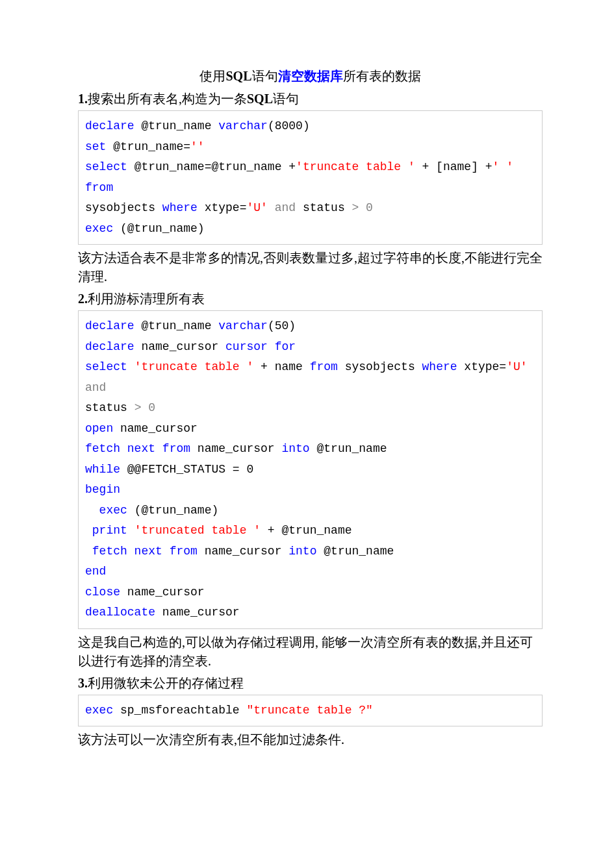 Image resolution: width=614 pixels, height=868 pixels. I want to click on code-block-3: exec sp_msforeachtable "truncate table ?…, so click(311, 711).